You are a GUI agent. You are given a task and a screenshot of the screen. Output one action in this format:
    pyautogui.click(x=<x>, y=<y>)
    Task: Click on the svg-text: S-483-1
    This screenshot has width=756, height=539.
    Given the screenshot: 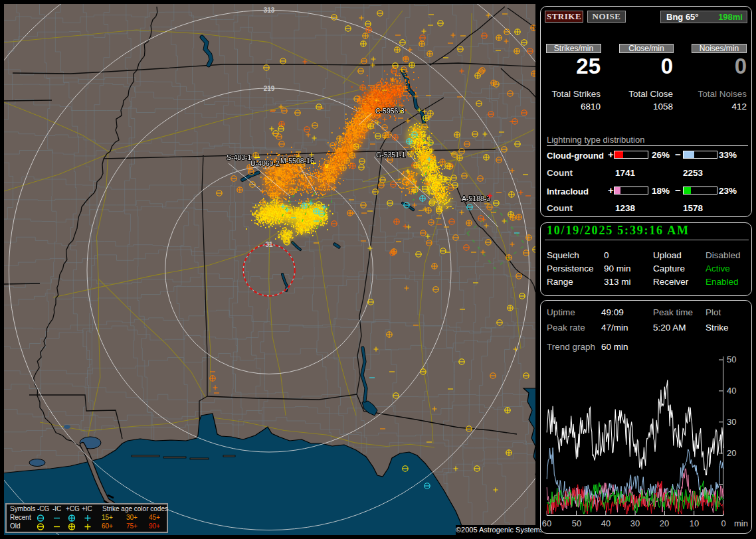 What is the action you would take?
    pyautogui.click(x=239, y=157)
    